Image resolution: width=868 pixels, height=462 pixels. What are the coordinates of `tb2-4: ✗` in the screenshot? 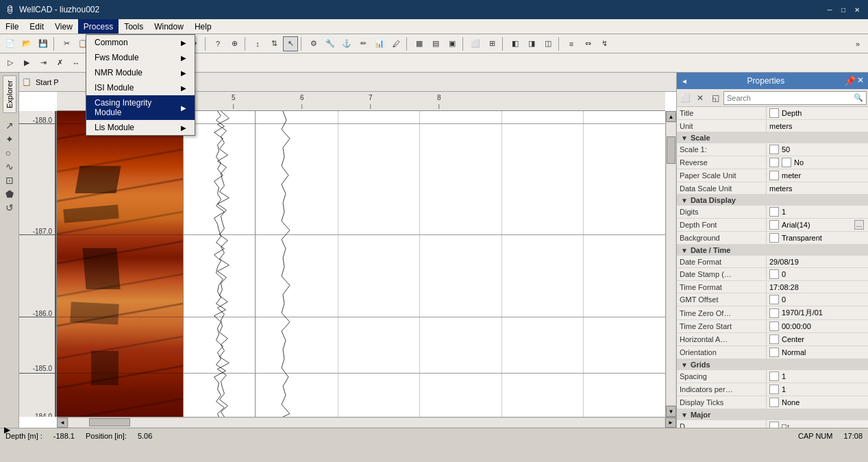 It's located at (60, 63).